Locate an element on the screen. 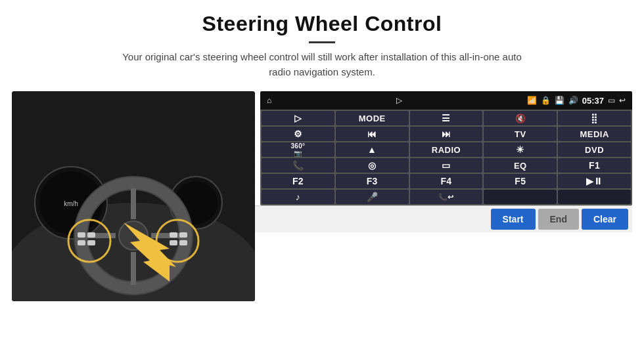 This screenshot has width=644, height=357. btn-next: ⏭ is located at coordinates (447, 134).